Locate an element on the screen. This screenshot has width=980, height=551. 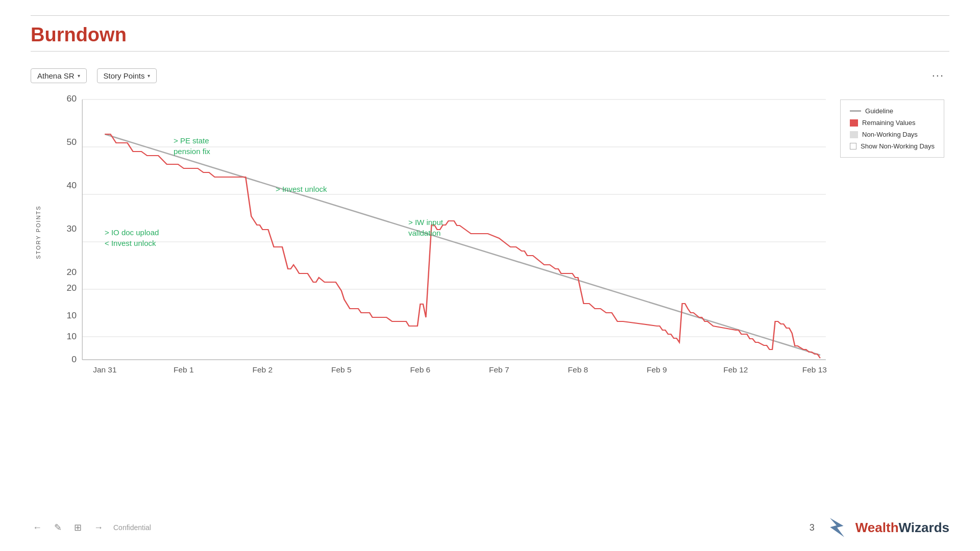
legend-label-remaining: Remaining Values is located at coordinates (889, 122).